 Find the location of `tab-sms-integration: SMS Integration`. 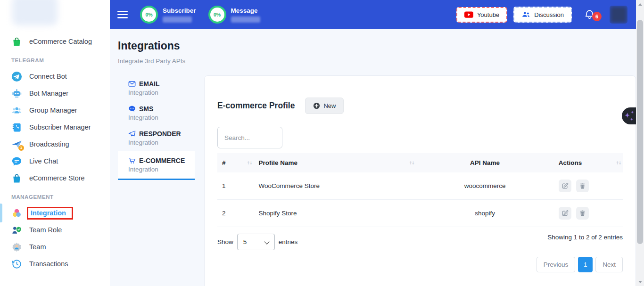

tab-sms-integration: SMS Integration is located at coordinates (157, 114).